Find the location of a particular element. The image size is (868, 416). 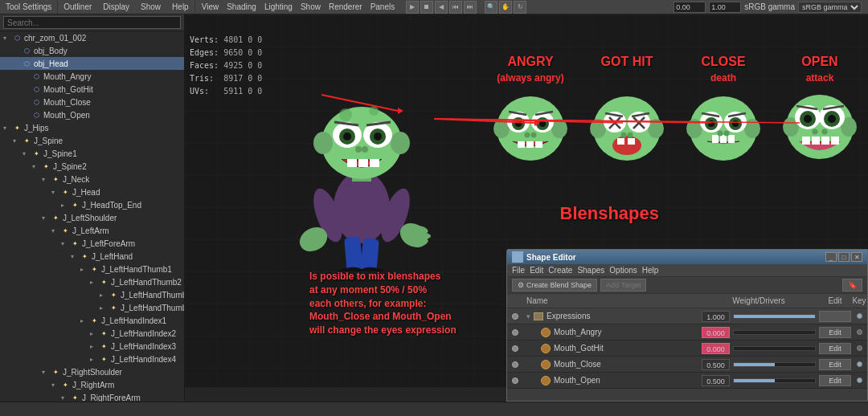

tree-item: ▾✦J_LeftForeArm is located at coordinates (92, 243).